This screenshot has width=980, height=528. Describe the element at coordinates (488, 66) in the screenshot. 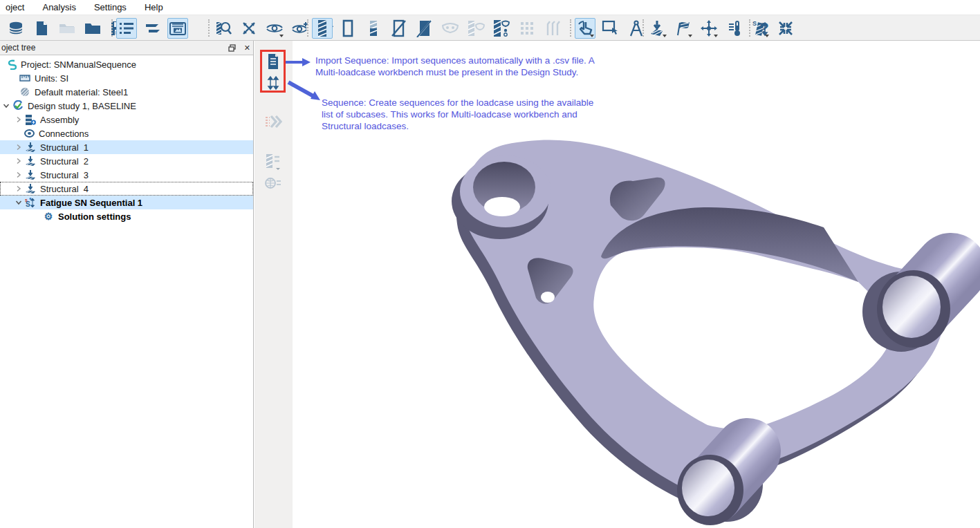

I see `import-sequence-annotation: Import Sequence: Import sequences automa…` at that location.